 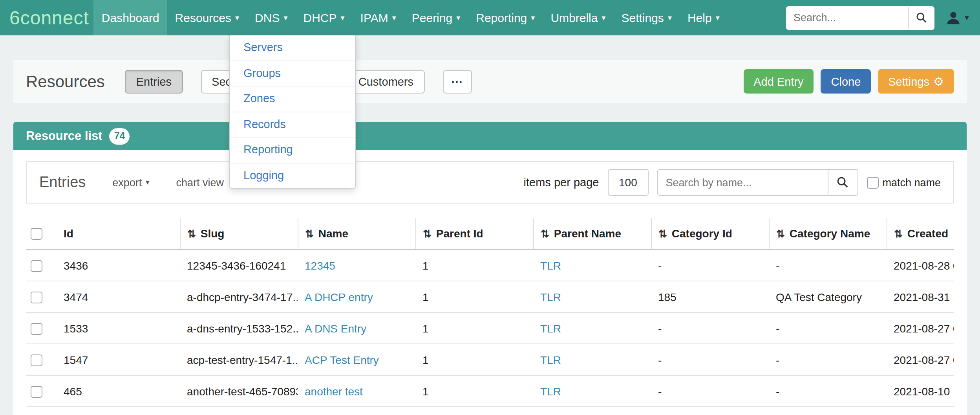 I want to click on entry-name-link: A DHCP entry, so click(x=339, y=297).